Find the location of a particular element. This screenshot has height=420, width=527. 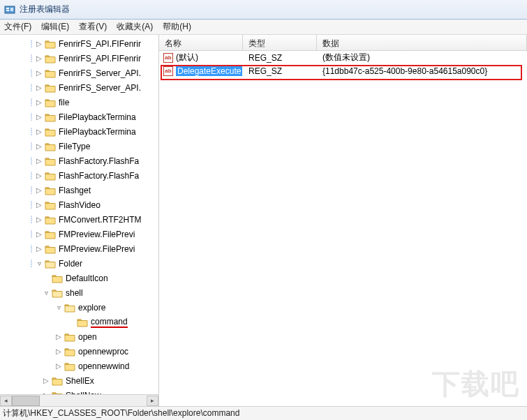

col-name-header: 名称 is located at coordinates (201, 43).